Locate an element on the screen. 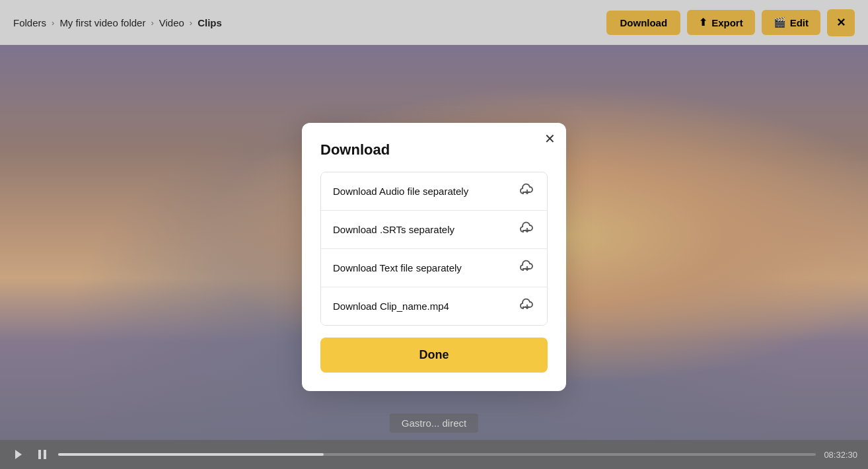 Image resolution: width=868 pixels, height=469 pixels. download-list: Download Audio file separately Download … is located at coordinates (434, 248).